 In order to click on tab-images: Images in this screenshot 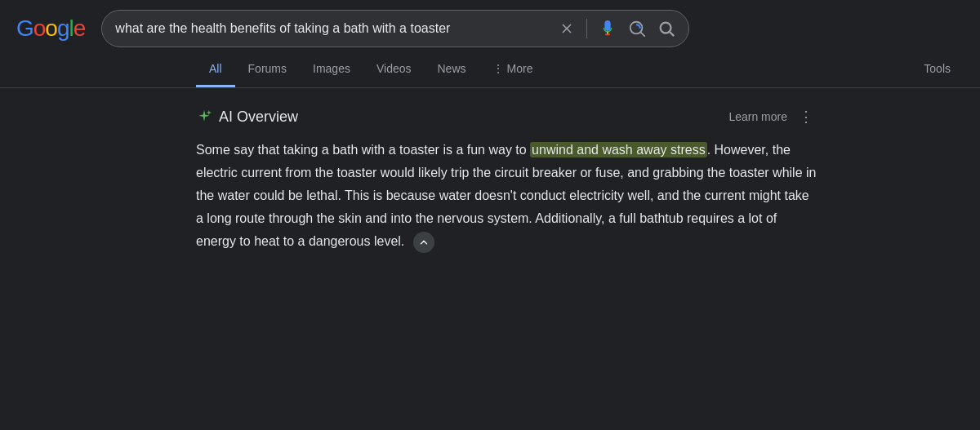, I will do `click(332, 70)`.